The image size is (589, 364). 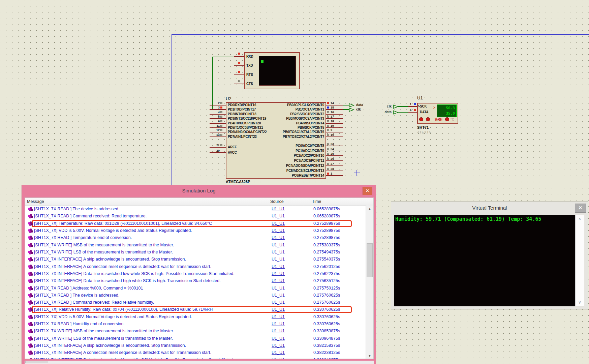 What do you see at coordinates (195, 309) in the screenshot?
I see `log-row: [SHT1X_7X] Relative Humitity: Raw data: …` at bounding box center [195, 309].